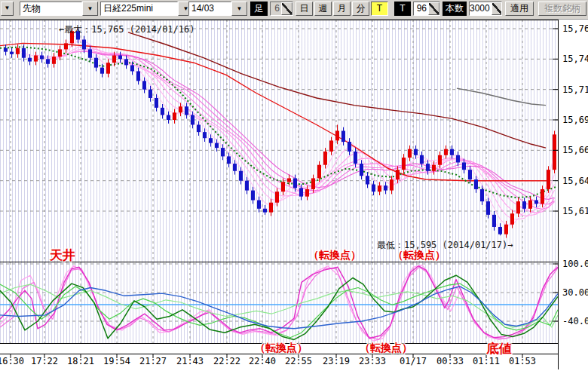 This screenshot has height=377, width=588. Describe the element at coordinates (262, 361) in the screenshot. I see `time-axis-label: 22:40` at that location.